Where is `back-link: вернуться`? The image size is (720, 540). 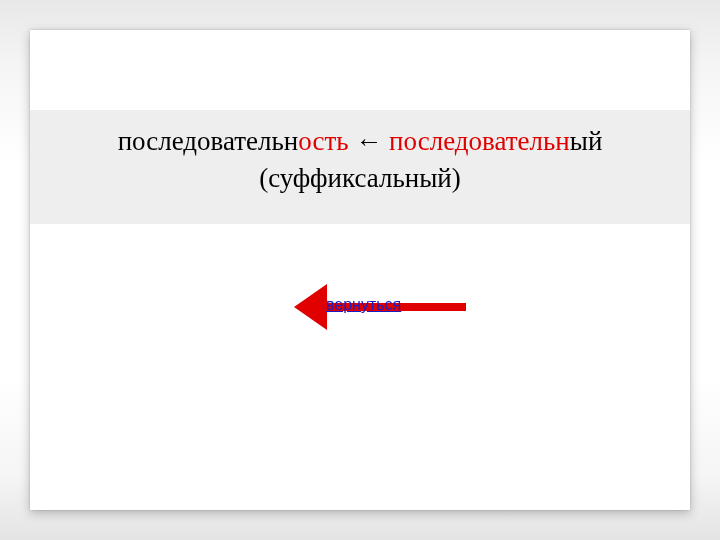
back-link: вернуться is located at coordinates (390, 307).